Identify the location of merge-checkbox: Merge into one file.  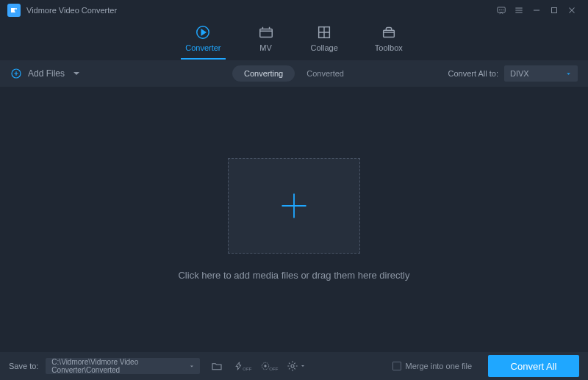
(432, 366).